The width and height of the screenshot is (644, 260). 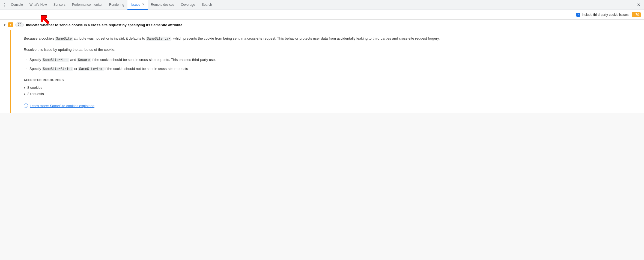 I want to click on bullet2-text: Specify SameSite=Strict or SameSite=Lax …, so click(x=109, y=69).